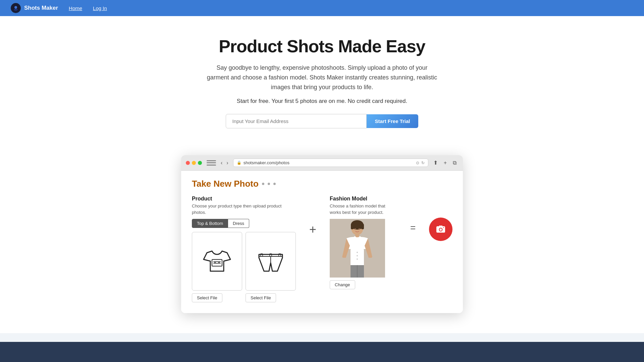 The image size is (644, 362). What do you see at coordinates (358, 248) in the screenshot?
I see `model-svg` at bounding box center [358, 248].